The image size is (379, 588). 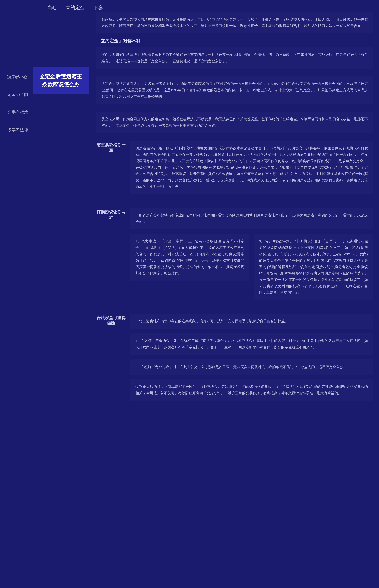 What do you see at coordinates (252, 167) in the screenshot?
I see `hegemony-text: 购房者在签订购(订购或预订)协议时，往往关注的是该认购协议本身是否公平合理，不会…` at bounding box center [252, 167].